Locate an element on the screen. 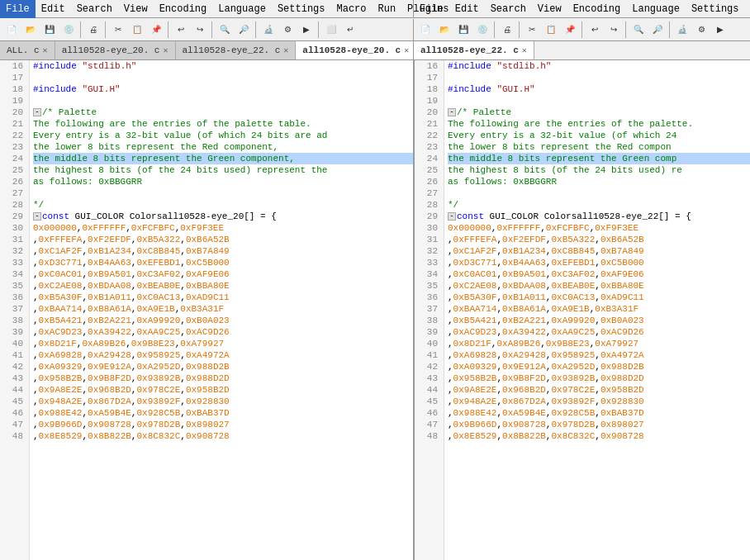  tb-cut-left: ✂ is located at coordinates (118, 30).